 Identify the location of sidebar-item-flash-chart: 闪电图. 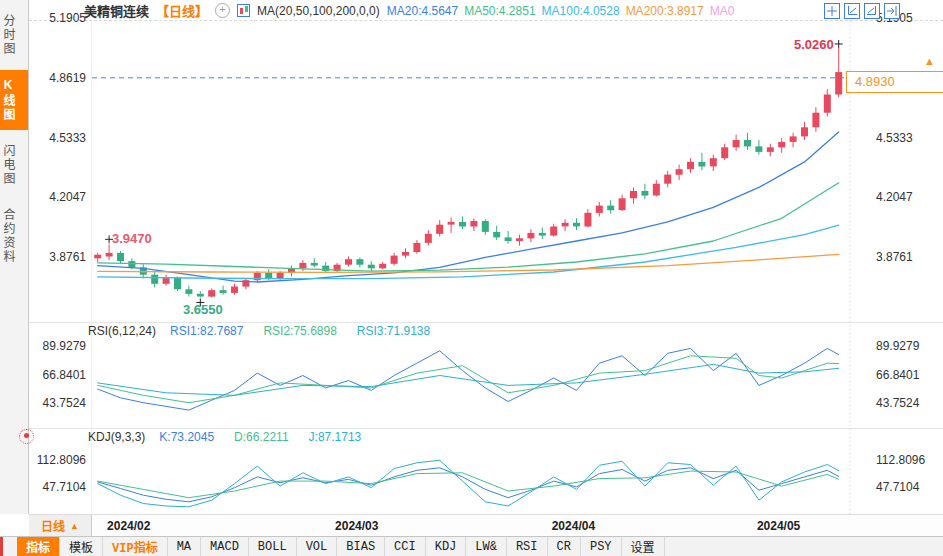
(14, 165).